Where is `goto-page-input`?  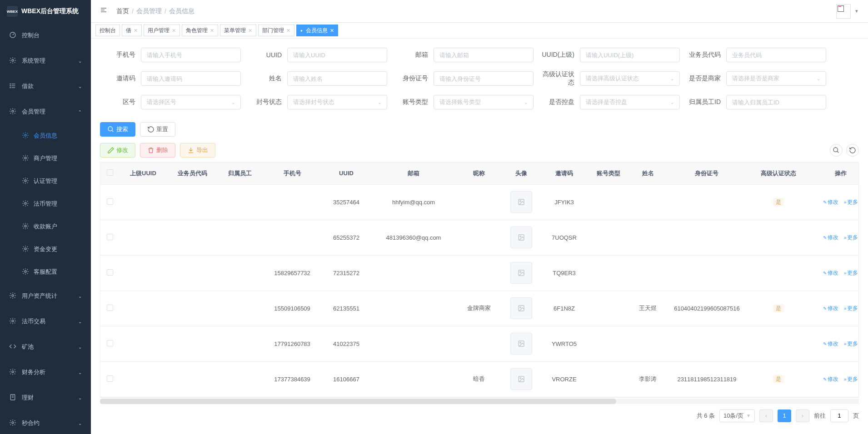 goto-page-input is located at coordinates (839, 416).